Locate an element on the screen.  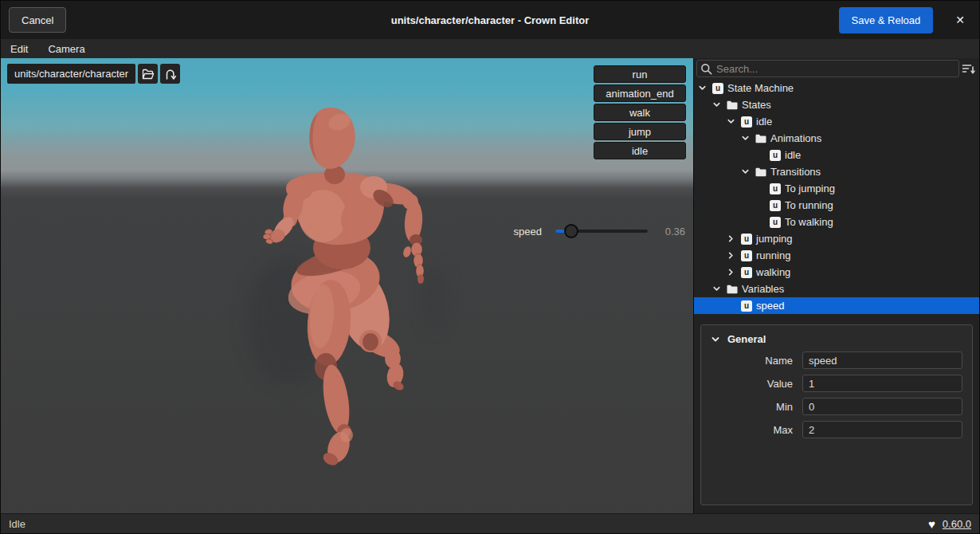
tree-item-label: States is located at coordinates (757, 105).